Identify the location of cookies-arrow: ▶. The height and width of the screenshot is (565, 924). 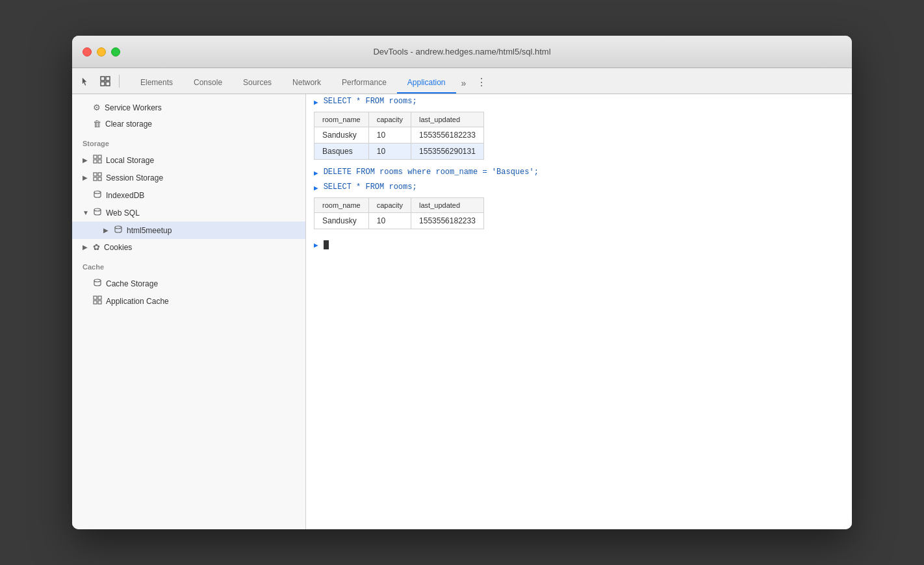
(87, 247).